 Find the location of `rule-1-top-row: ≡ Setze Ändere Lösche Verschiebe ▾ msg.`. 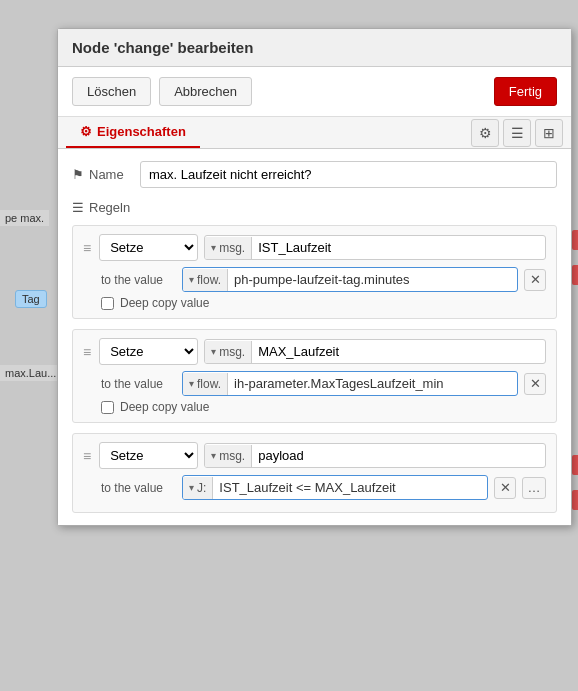

rule-1-top-row: ≡ Setze Ändere Lösche Verschiebe ▾ msg. is located at coordinates (314, 248).